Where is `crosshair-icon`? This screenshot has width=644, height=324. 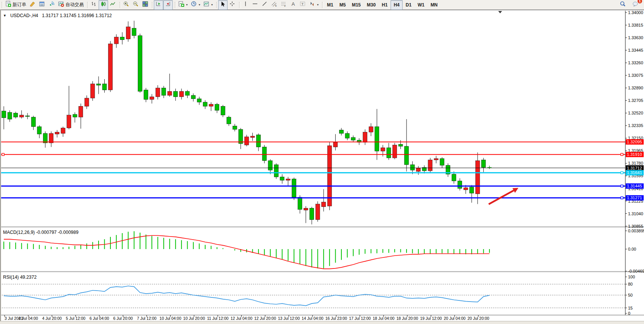 crosshair-icon is located at coordinates (232, 5).